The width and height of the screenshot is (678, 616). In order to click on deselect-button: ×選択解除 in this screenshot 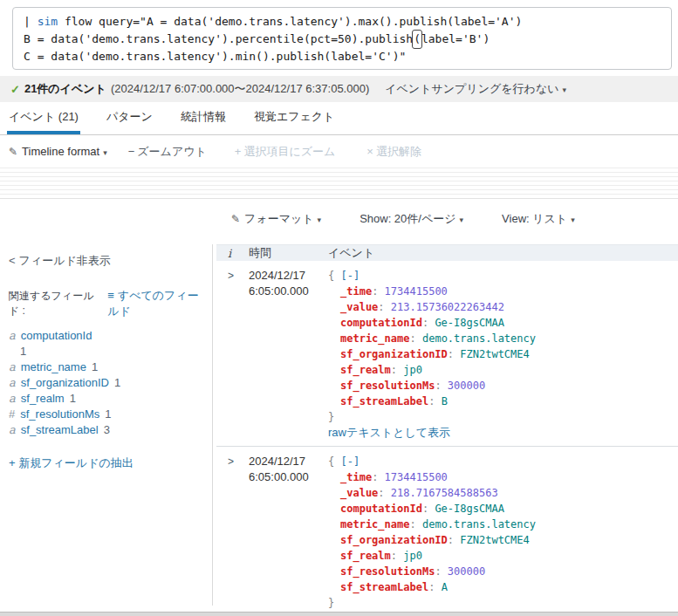, I will do `click(394, 152)`.